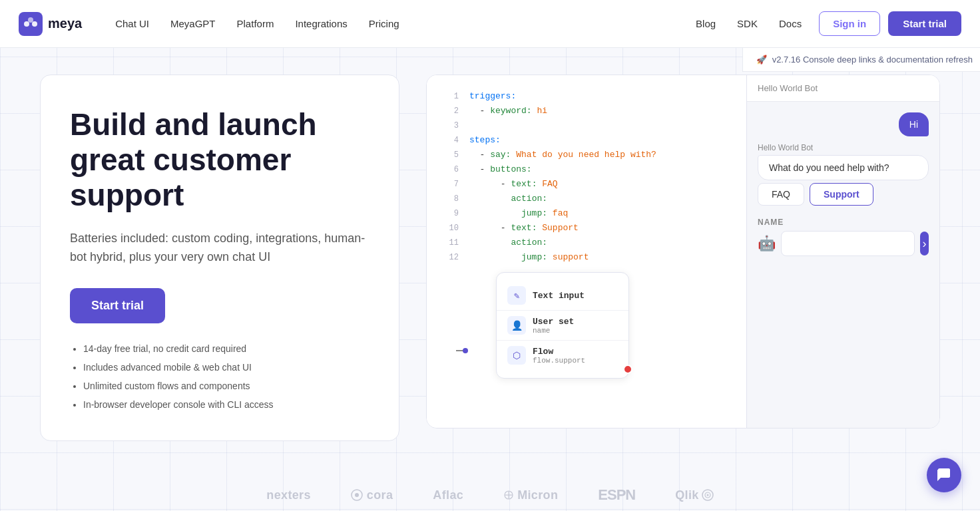  I want to click on user-set-icon: 👤, so click(517, 325).